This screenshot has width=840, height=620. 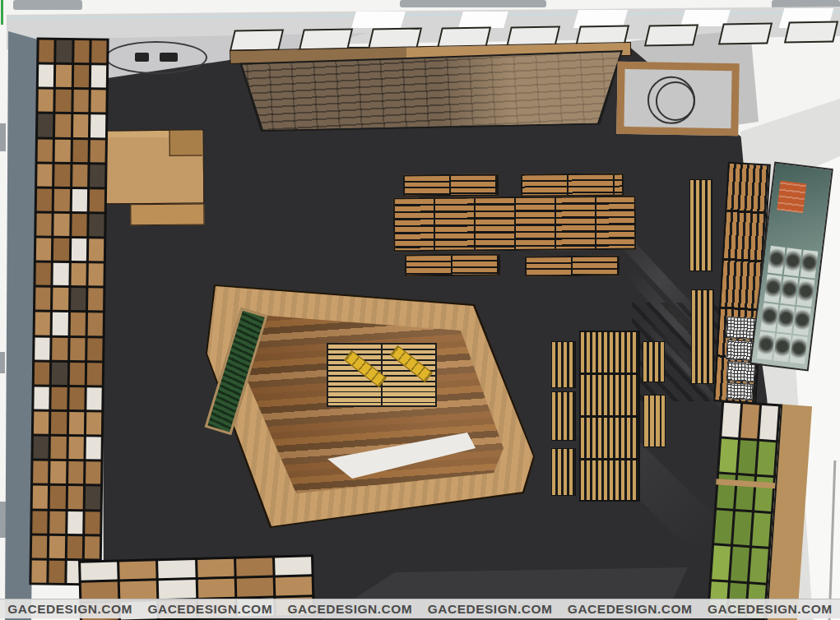 I want to click on mural-orange-panel, so click(x=791, y=197).